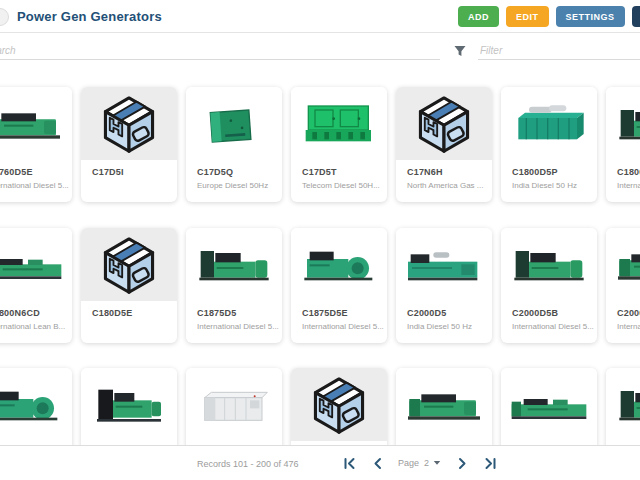 The image size is (640, 480). What do you see at coordinates (549, 175) in the screenshot?
I see `product-label: C1800D5P India Diesel 50 Hz` at bounding box center [549, 175].